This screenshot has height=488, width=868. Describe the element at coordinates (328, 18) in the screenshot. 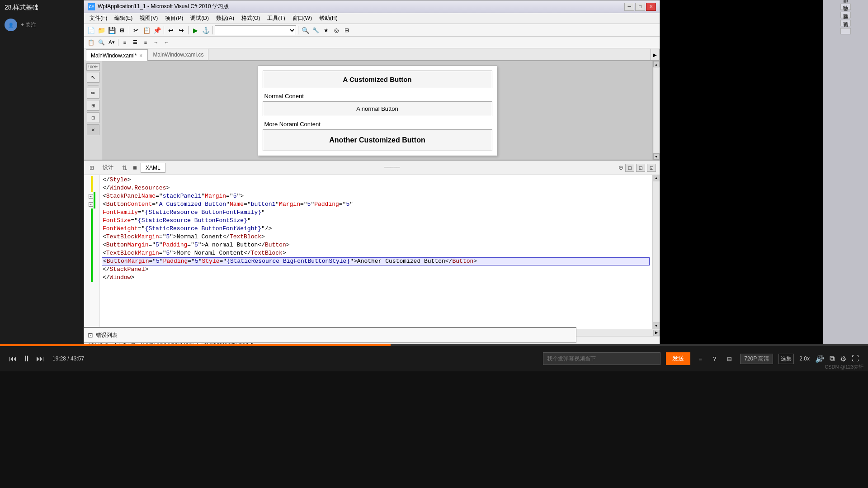

I see `menu-help: 帮助(H)` at that location.